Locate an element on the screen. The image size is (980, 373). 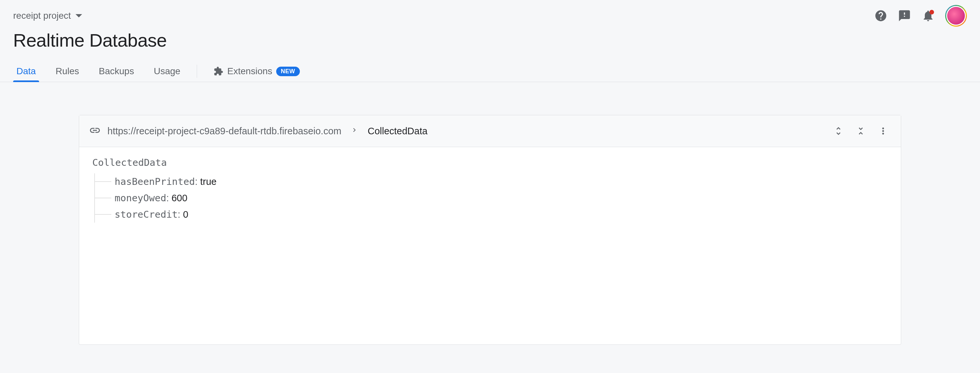
help-icon is located at coordinates (881, 16).